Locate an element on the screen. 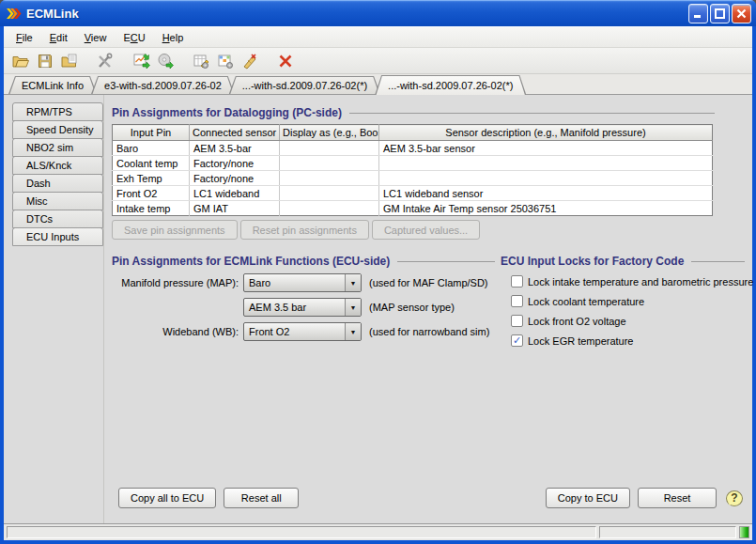 Image resolution: width=756 pixels, height=544 pixels. table-cell: Exh Temp is located at coordinates (151, 179).